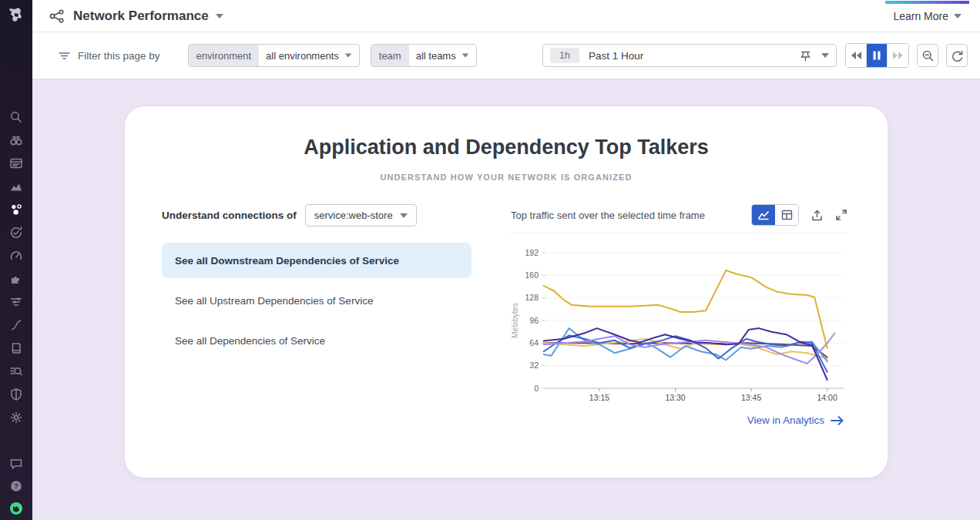 Image resolution: width=980 pixels, height=520 pixels. Describe the element at coordinates (631, 216) in the screenshot. I see `chart-title: Top traffic sent over the selected time …` at that location.